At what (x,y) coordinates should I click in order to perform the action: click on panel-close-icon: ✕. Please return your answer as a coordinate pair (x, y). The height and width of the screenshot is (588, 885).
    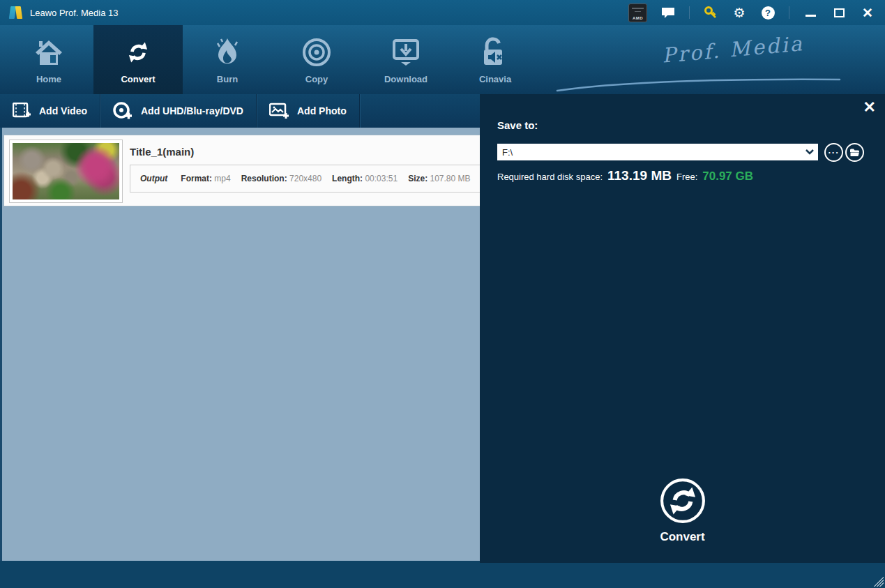
    Looking at the image, I should click on (870, 107).